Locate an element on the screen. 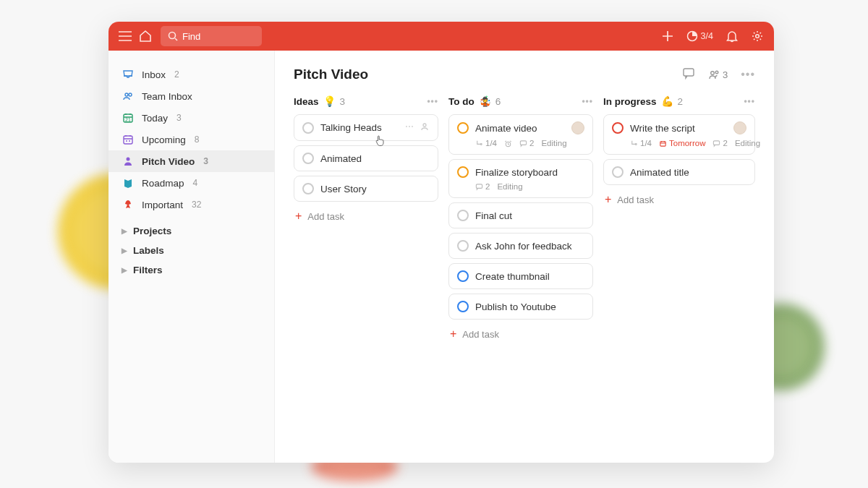 This screenshot has width=868, height=488. share-button: 3 is located at coordinates (718, 74).